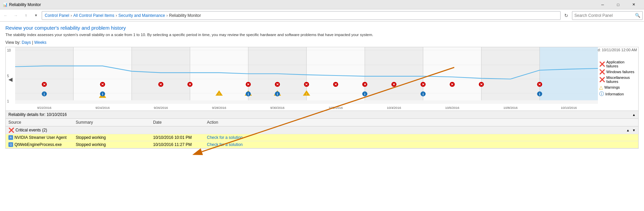 This screenshot has width=644, height=211. Describe the element at coordinates (39, 145) in the screenshot. I see `source-cell-2: Q QtWebEngineProcess.exe` at that location.